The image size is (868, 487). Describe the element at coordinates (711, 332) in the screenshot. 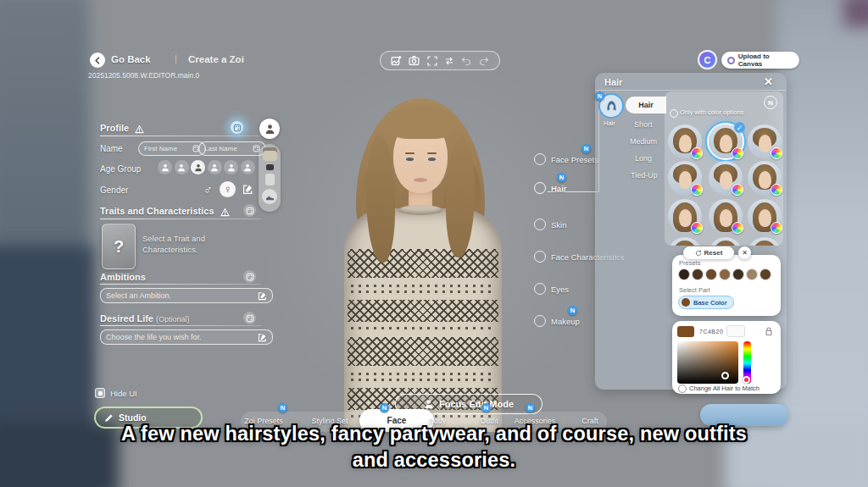

I see `hex-value: 7C4B20` at that location.